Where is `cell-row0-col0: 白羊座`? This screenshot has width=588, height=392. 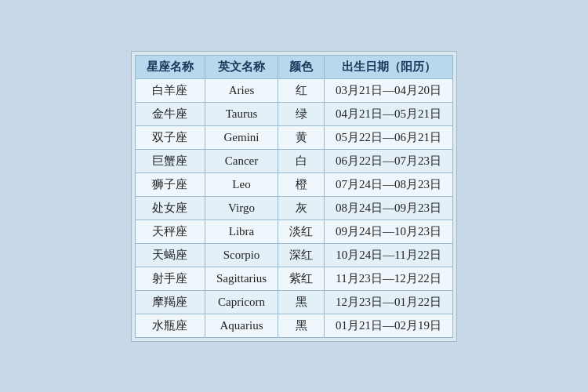
cell-row0-col0: 白羊座 is located at coordinates (169, 90).